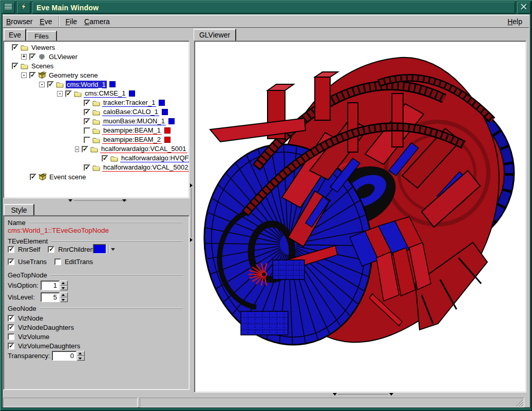  Describe the element at coordinates (86, 84) in the screenshot. I see `tree-item-label: cms:World_1` at that location.